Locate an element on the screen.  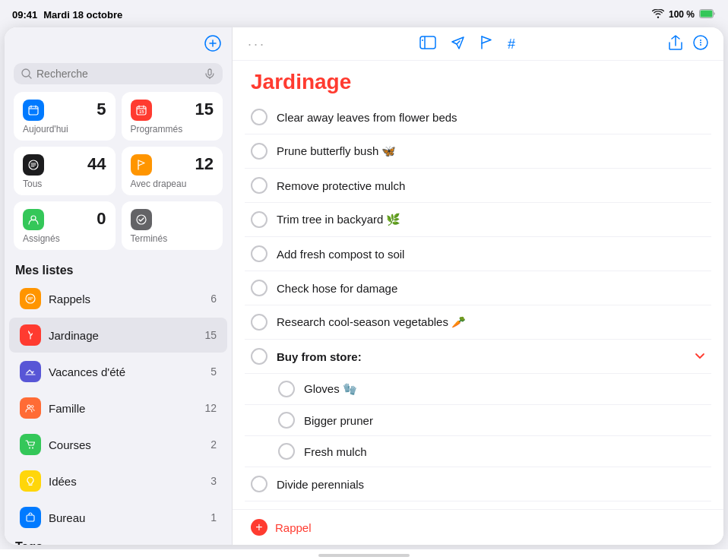
rappels-count: 6 is located at coordinates (214, 299).